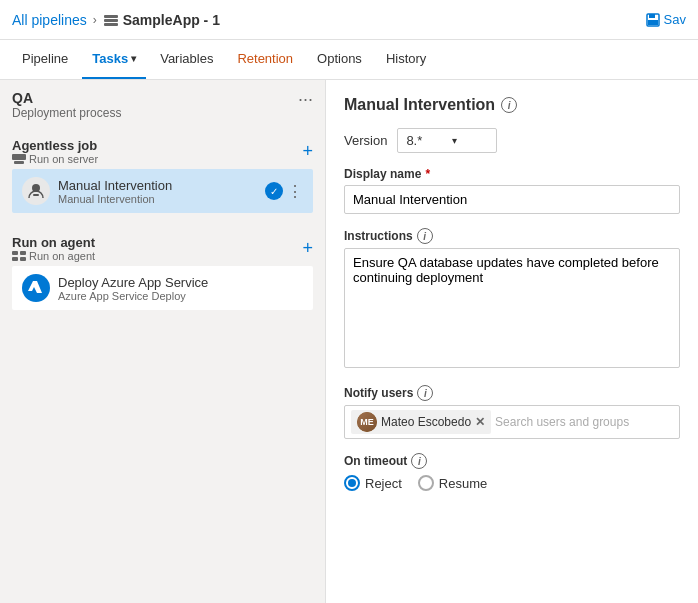 The image size is (698, 603). Describe the element at coordinates (19, 256) in the screenshot. I see `agent-icon` at that location.